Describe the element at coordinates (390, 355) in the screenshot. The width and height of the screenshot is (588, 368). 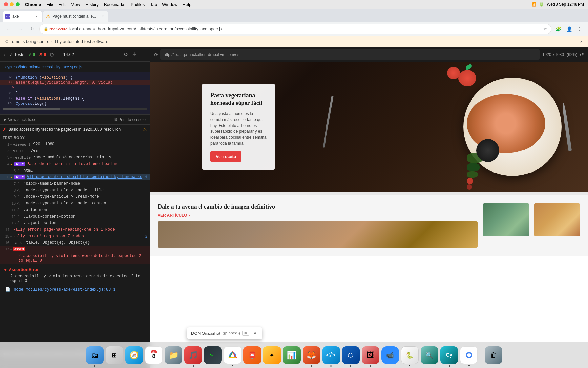
I see `dock-zoom: 📹` at that location.